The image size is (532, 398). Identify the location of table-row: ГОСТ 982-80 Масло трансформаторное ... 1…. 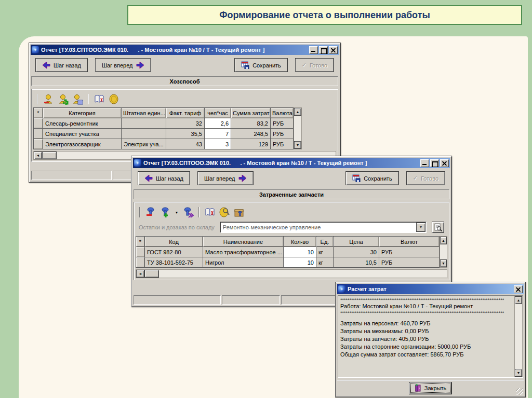
(288, 252).